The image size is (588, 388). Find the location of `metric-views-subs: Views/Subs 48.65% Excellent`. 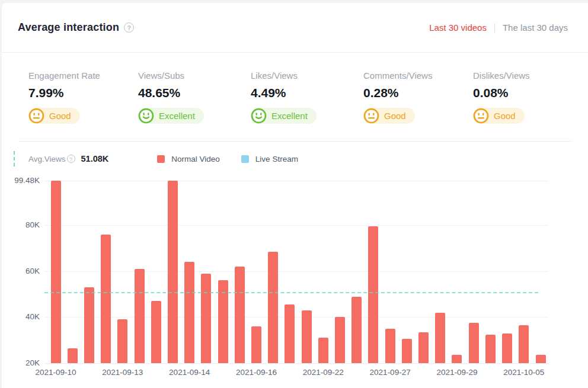

metric-views-subs: Views/Subs 48.65% Excellent is located at coordinates (194, 105).